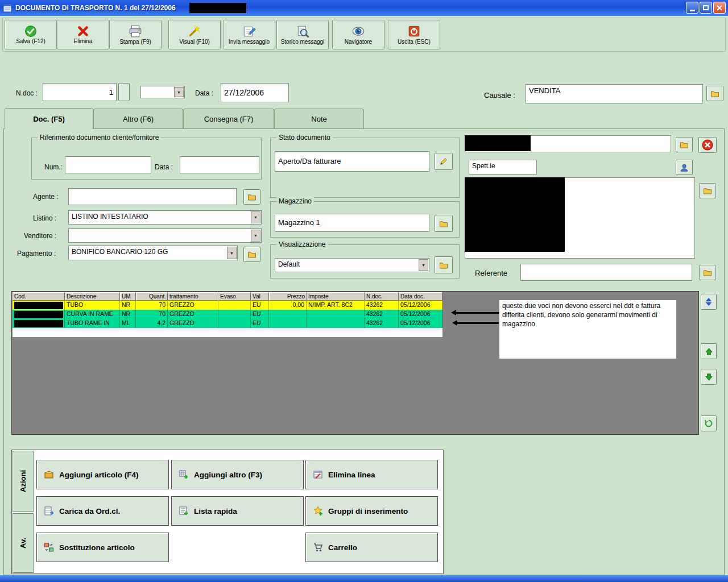 This screenshot has height=582, width=728. I want to click on row-cell: 4,2, so click(152, 323).